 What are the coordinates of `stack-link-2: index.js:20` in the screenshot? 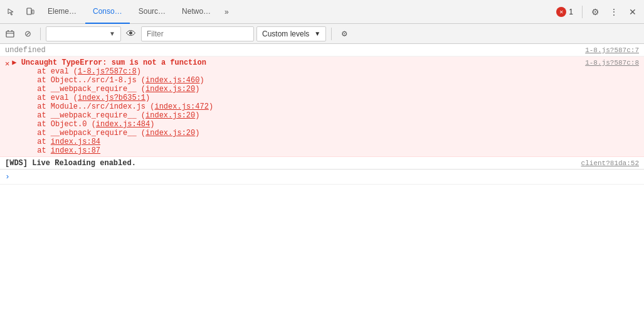 It's located at (171, 89).